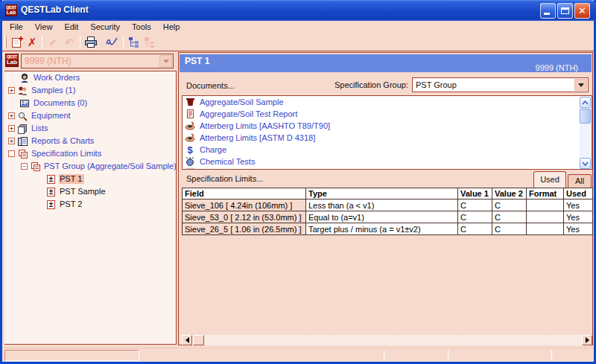  What do you see at coordinates (581, 85) in the screenshot?
I see `spec-group-arrow` at bounding box center [581, 85].